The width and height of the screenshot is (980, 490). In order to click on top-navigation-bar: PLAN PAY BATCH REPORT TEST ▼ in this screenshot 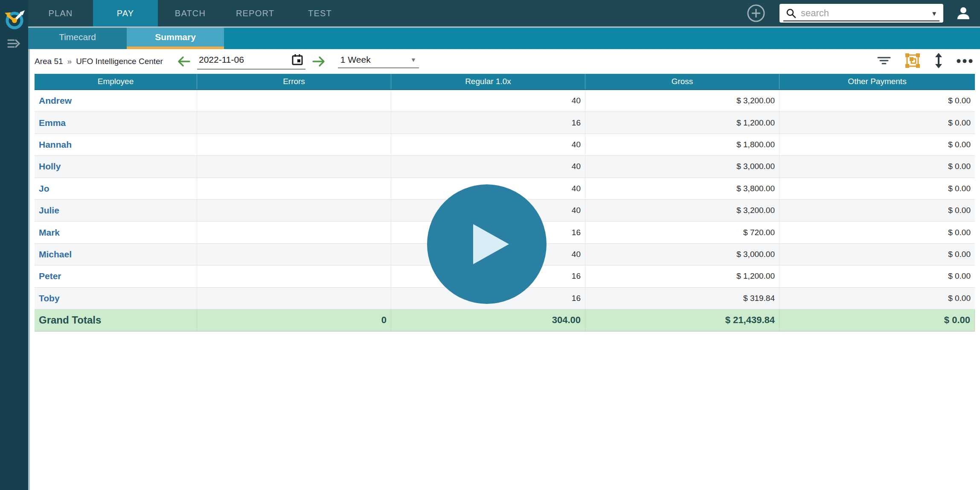, I will do `click(504, 13)`.